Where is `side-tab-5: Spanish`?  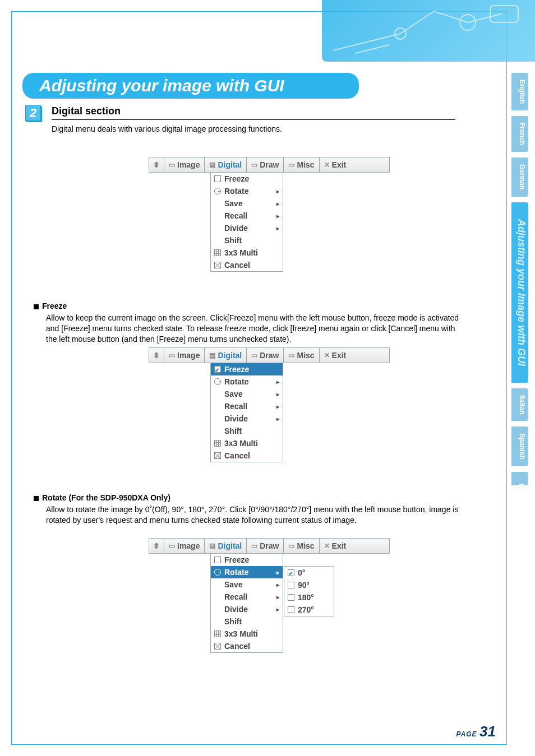
side-tab-5: Spanish is located at coordinates (520, 446).